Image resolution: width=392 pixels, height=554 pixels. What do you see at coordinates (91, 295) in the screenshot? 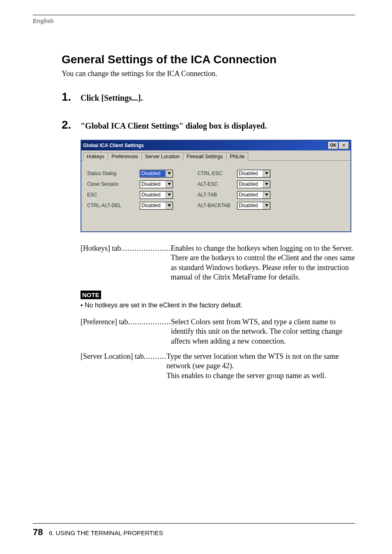
I see `note-label: NOTE` at bounding box center [91, 295].